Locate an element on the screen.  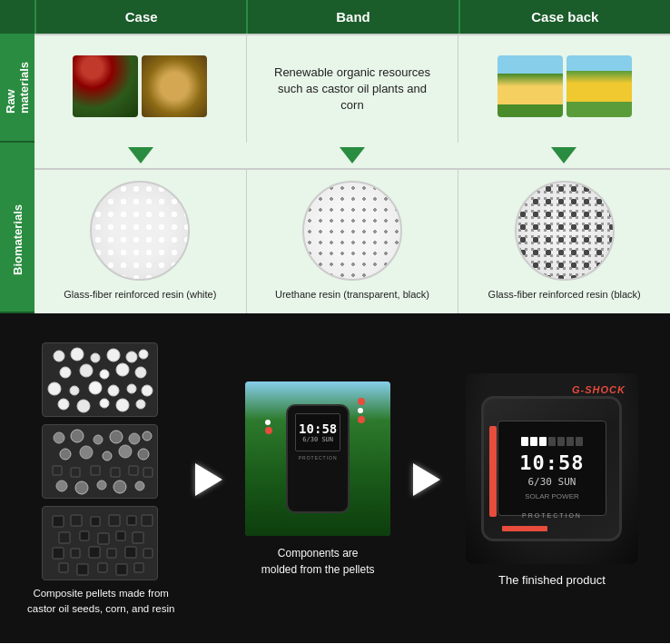
watch-screen: 10:58 6/30 SUN SOLAR POWER is located at coordinates (552, 469).